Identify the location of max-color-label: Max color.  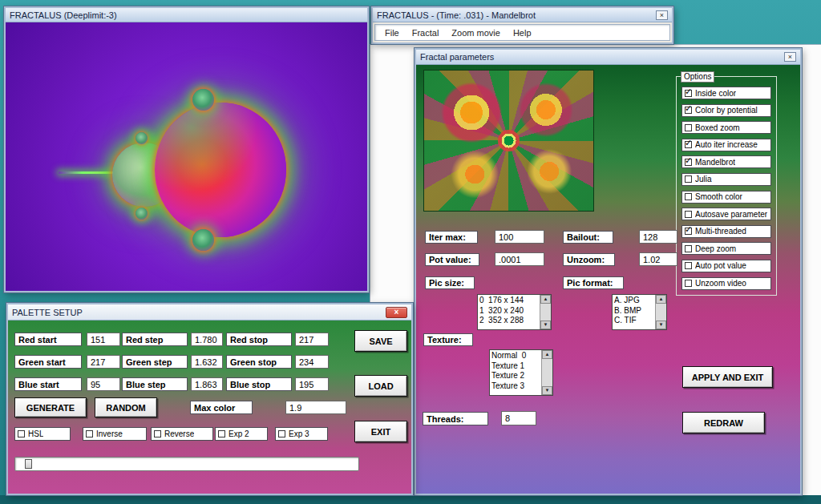
(221, 407).